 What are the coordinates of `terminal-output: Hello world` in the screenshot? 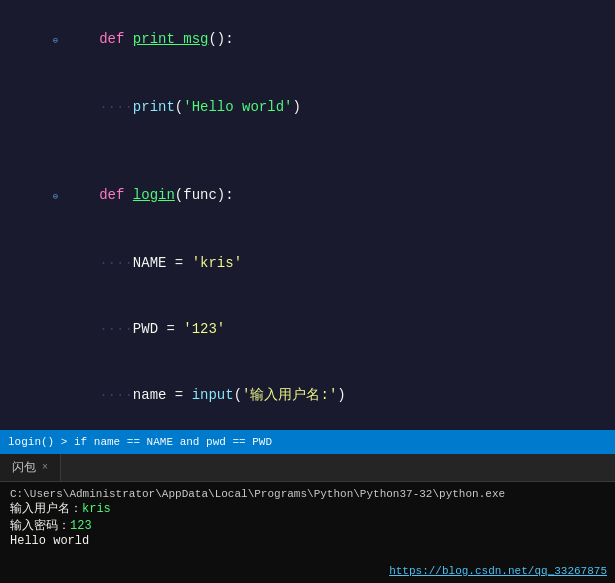 It's located at (308, 541).